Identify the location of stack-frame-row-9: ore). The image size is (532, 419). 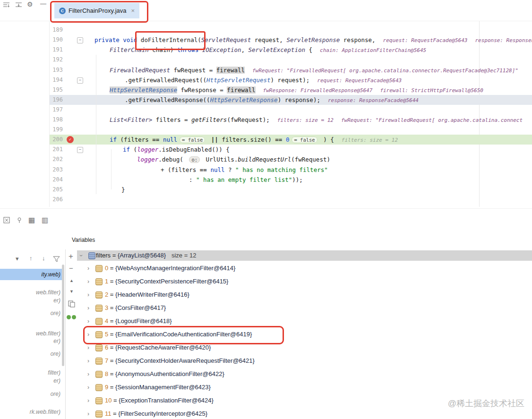
(31, 394).